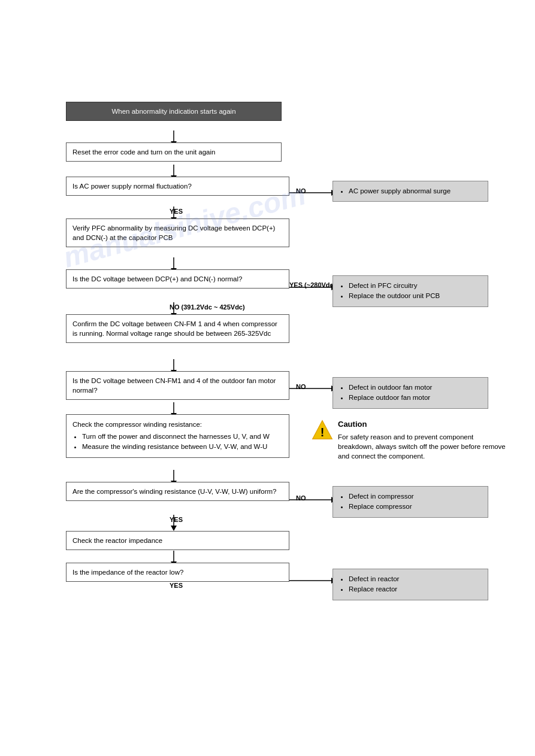 This screenshot has height=756, width=535. Describe the element at coordinates (352, 424) in the screenshot. I see `caution-label: Caution` at that location.